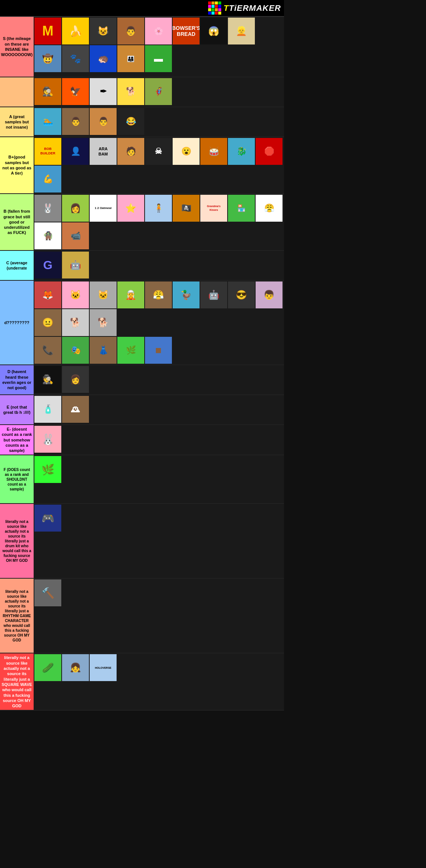 The image size is (426, 868). Describe the element at coordinates (142, 266) in the screenshot. I see `tier-row-dq: C (average (underrate G 🤖` at that location.